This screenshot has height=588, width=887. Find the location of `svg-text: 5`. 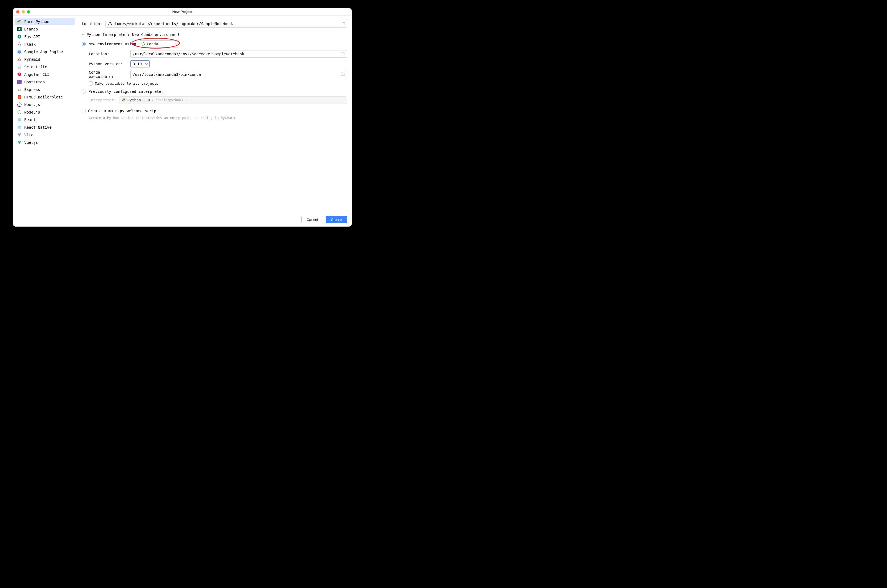

svg-text: 5 is located at coordinates (20, 98).